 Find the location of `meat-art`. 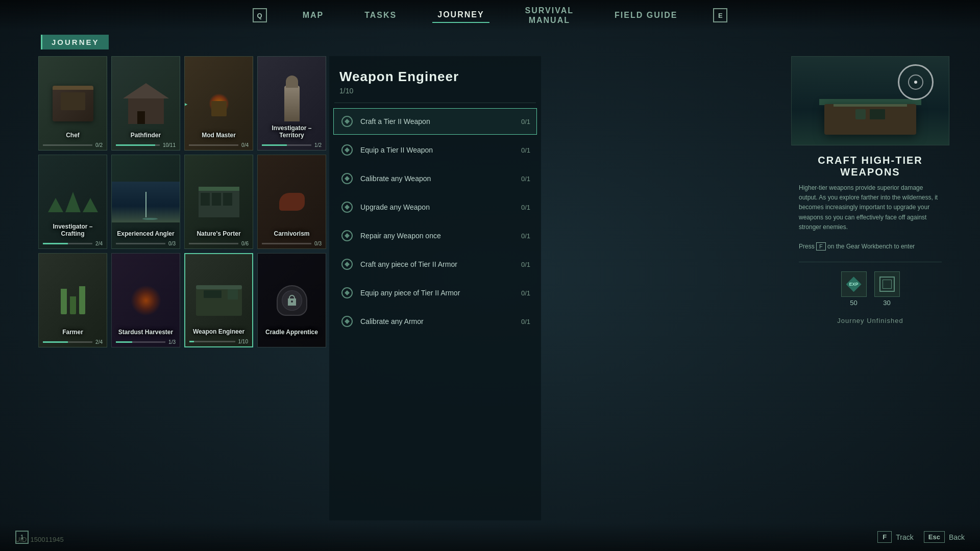

meat-art is located at coordinates (292, 202).